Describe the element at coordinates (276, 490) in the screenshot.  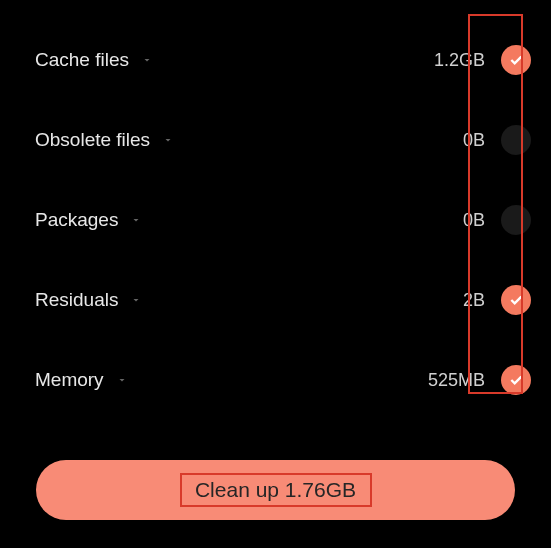
I see `clean-button-container: Clean up 1.76GB` at that location.